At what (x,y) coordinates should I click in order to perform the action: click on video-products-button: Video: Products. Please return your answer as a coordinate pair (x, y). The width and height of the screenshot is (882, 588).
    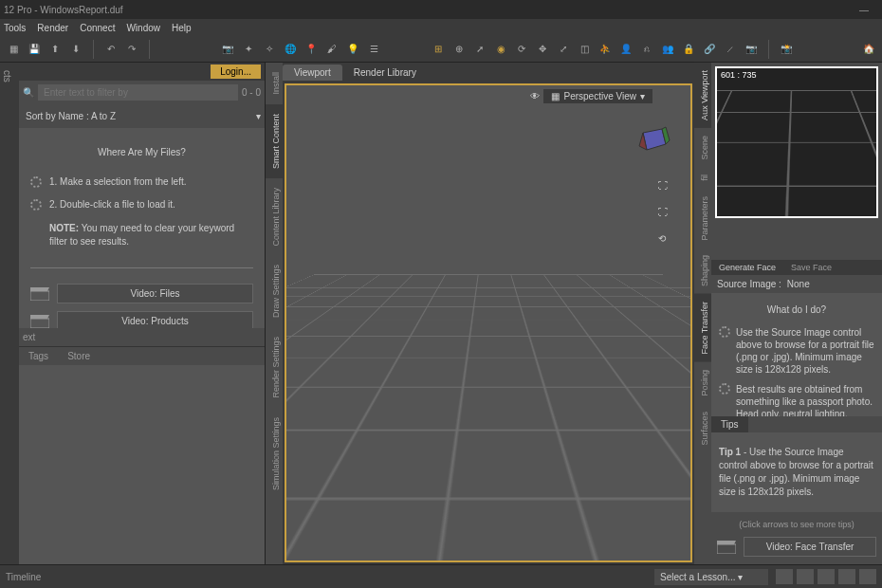
    Looking at the image, I should click on (156, 320).